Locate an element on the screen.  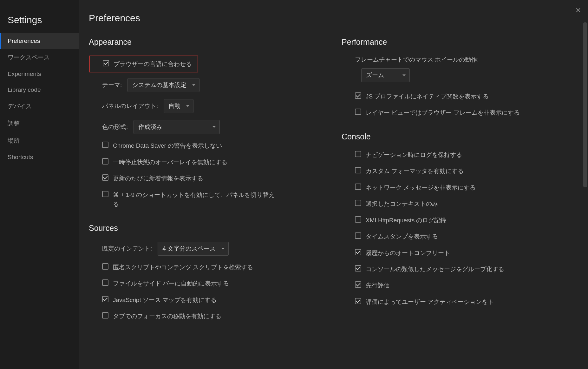
row-show-whats-new: 更新のたびに新着情報を表示する is located at coordinates (206, 178).